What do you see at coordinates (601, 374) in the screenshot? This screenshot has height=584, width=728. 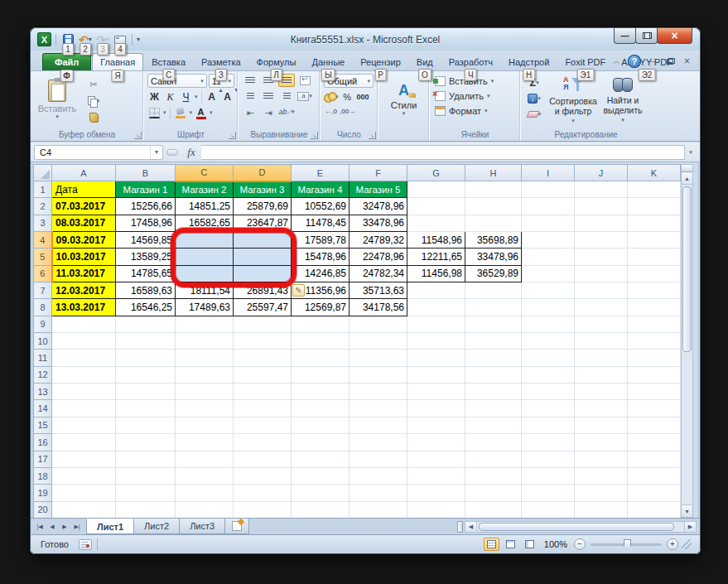 I see `cell-J12` at bounding box center [601, 374].